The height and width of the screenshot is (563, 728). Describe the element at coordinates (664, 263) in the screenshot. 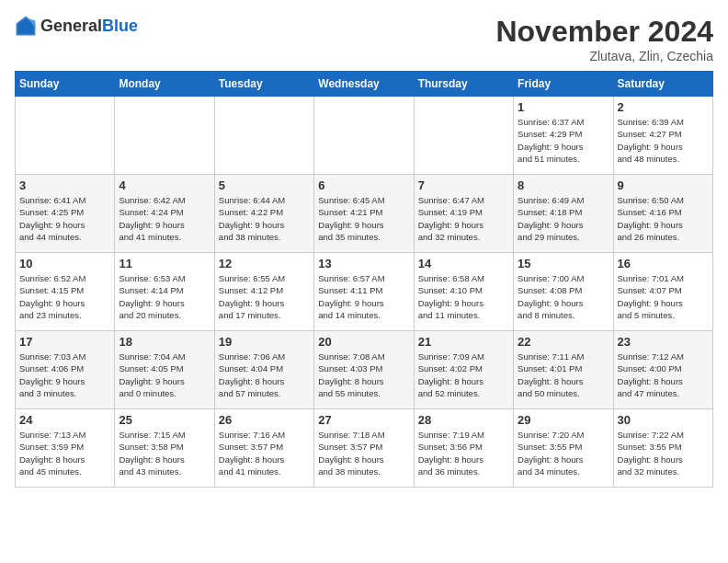

I see `day-number: 16` at that location.